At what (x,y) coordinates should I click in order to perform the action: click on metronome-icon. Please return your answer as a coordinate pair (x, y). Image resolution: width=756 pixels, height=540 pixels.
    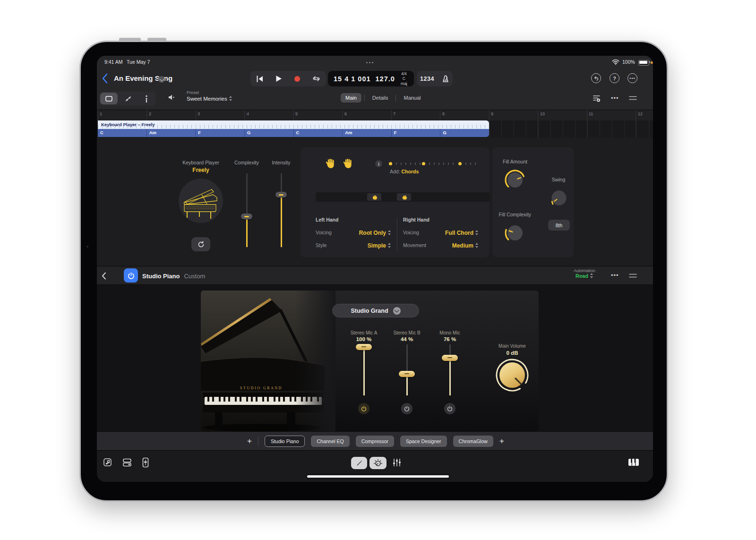
    Looking at the image, I should click on (446, 79).